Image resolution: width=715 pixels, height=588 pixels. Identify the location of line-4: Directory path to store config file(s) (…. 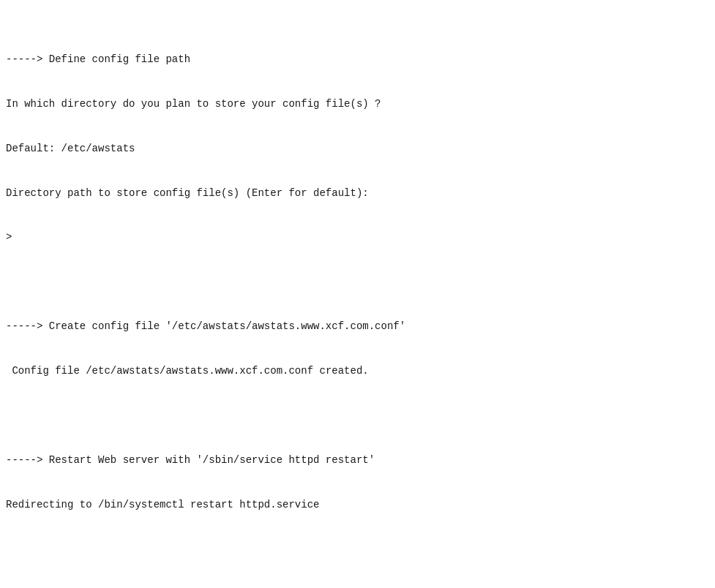
(357, 193).